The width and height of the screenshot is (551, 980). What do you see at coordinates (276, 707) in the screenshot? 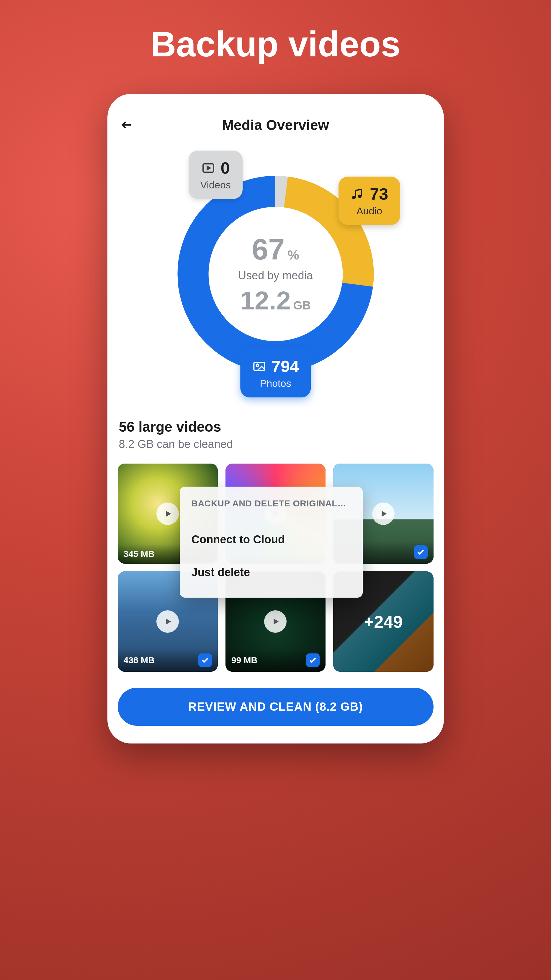
I see `review-clean-button: REVIEW AND CLEAN (8.2 GB)` at bounding box center [276, 707].